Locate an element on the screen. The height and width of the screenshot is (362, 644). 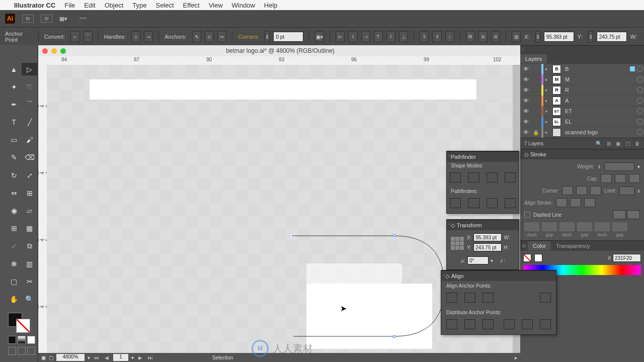
grid-ref-button: ⊞ is located at coordinates (516, 37).